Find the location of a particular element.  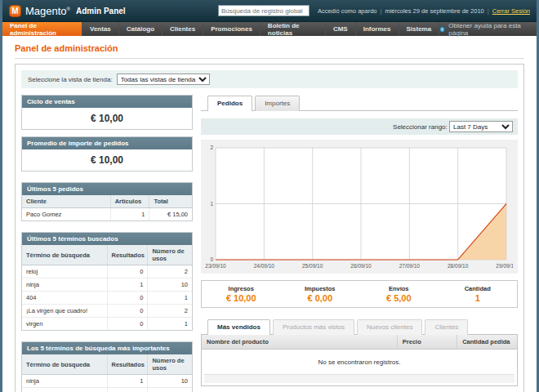

top-search-terms-table: Término de búsqueda Resultados Número de… is located at coordinates (107, 373).